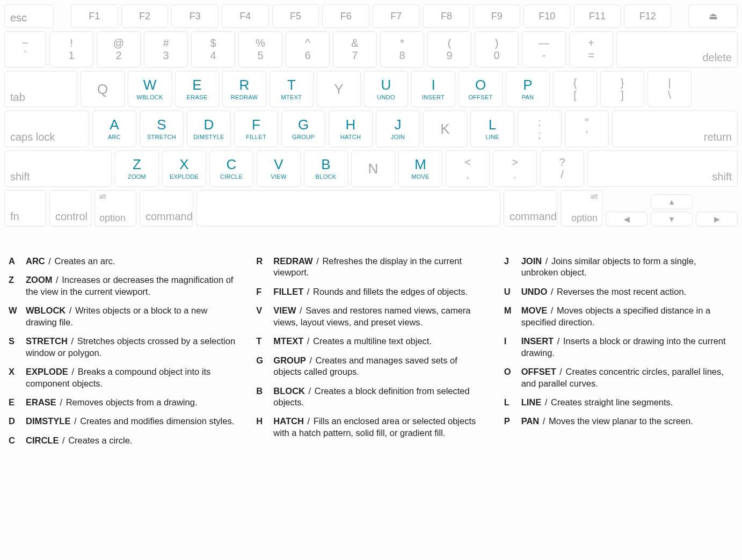  Describe the element at coordinates (137, 169) in the screenshot. I see `key-z: ZZOOM` at that location.